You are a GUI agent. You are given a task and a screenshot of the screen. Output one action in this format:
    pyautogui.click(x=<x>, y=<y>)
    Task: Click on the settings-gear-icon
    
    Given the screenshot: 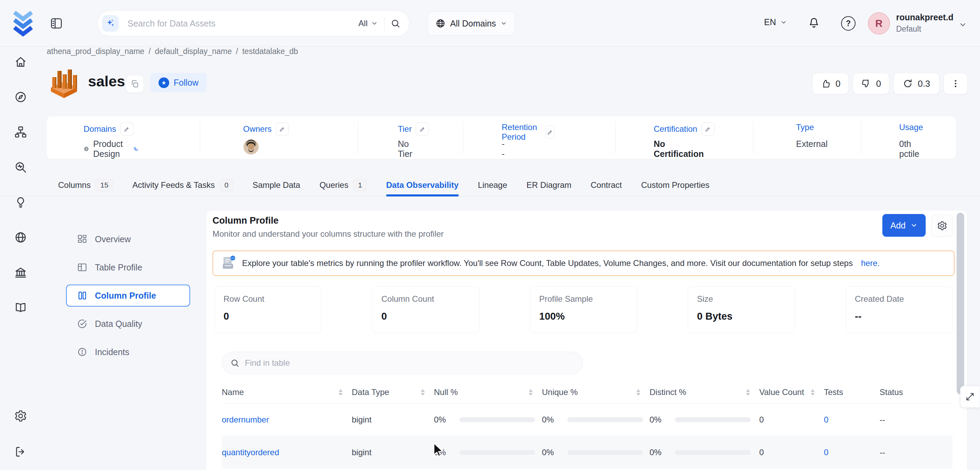 What is the action you would take?
    pyautogui.click(x=21, y=416)
    